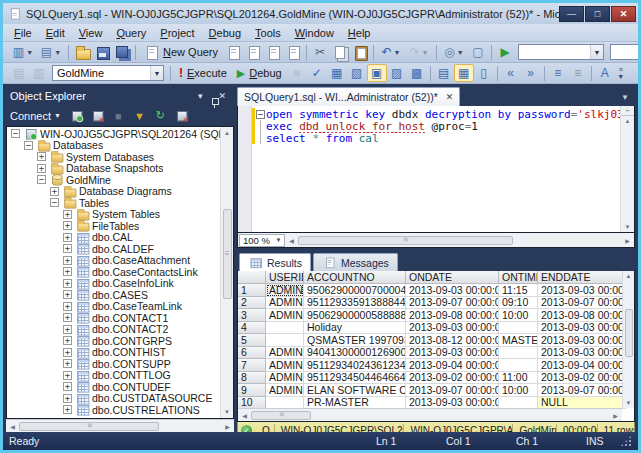 This screenshot has height=453, width=641. Describe the element at coordinates (114, 353) in the screenshot. I see `tree-item: +dbo.CONTHIST` at that location.